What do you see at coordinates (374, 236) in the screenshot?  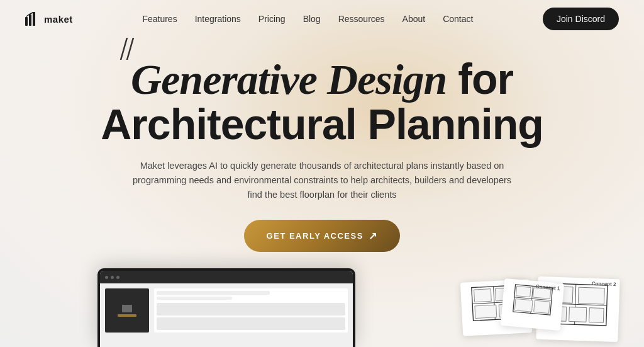 I see `cta-arrow-icon: ↗` at bounding box center [374, 236].